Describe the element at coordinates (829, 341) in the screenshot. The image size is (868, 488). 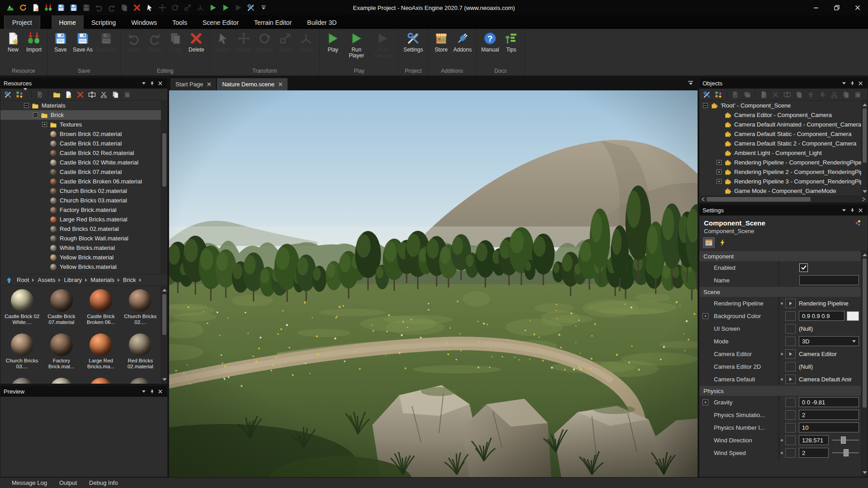
I see `mode-dropdown: 3D` at that location.